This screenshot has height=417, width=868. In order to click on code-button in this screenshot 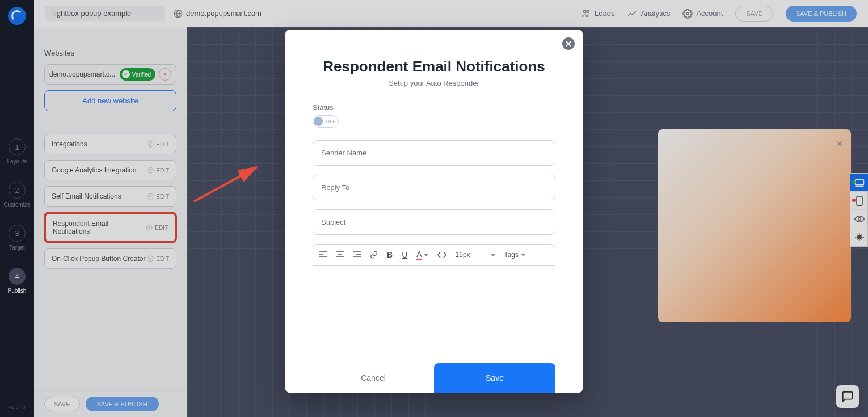, I will do `click(442, 255)`.